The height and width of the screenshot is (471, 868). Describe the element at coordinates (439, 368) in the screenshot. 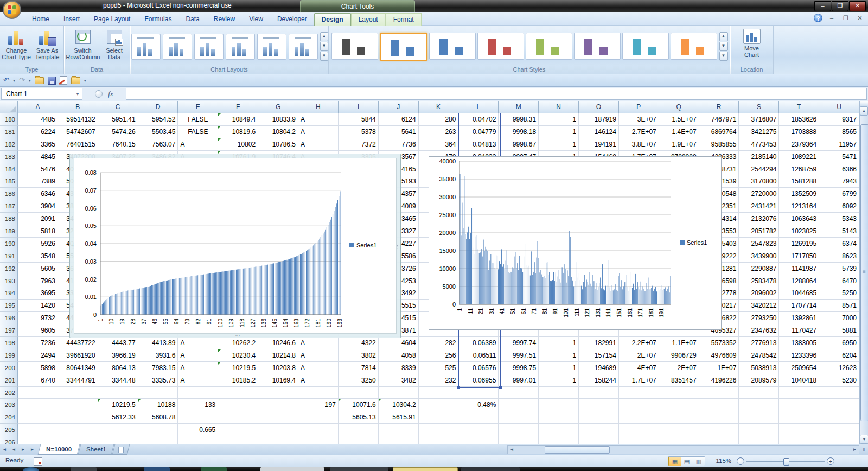

I see `cell: 525` at that location.